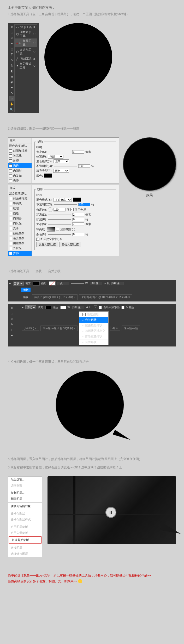 The height and width of the screenshot is (644, 184). I want to click on side-contour: 等高线, so click(20, 156).